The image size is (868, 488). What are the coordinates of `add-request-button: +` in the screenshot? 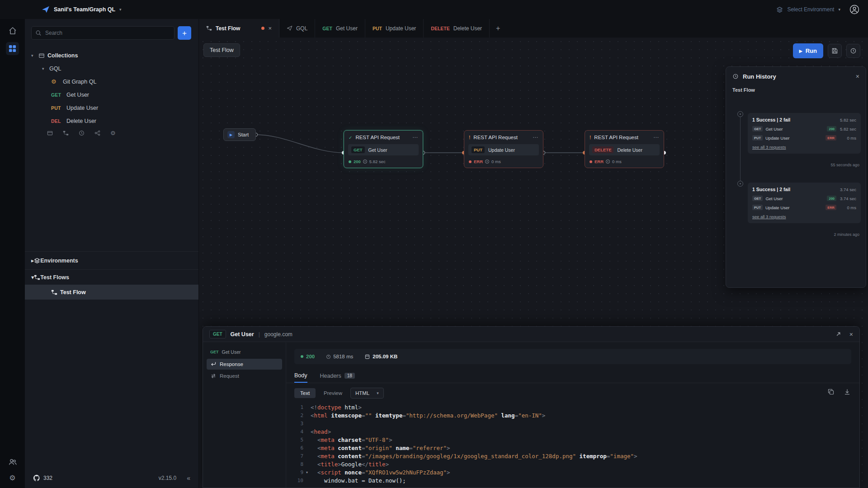 It's located at (184, 33).